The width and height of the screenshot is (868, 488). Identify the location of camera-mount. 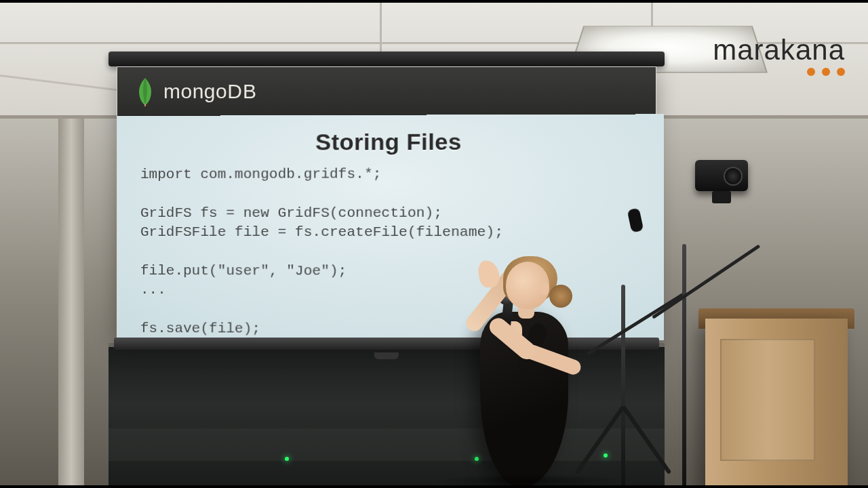
(722, 197).